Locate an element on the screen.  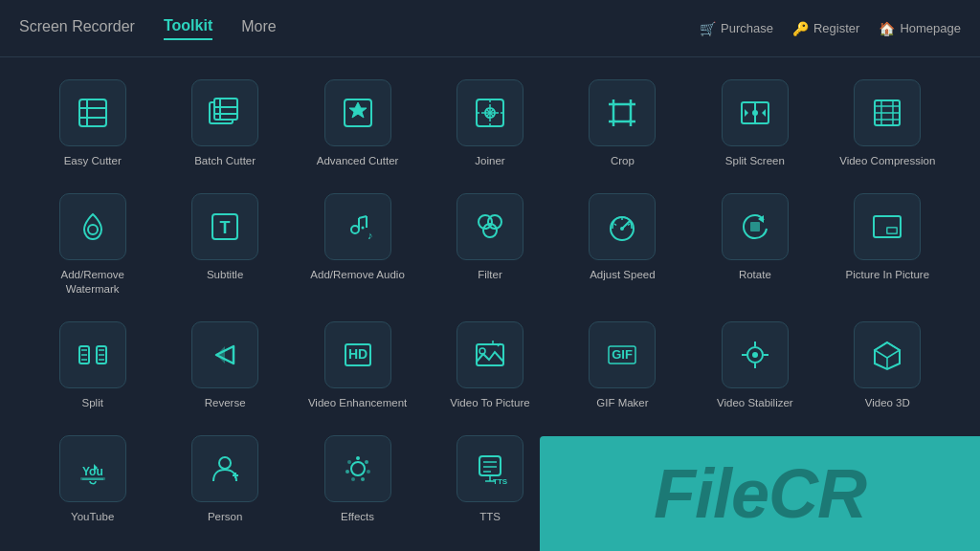
batch-cutter-icon is located at coordinates (225, 113).